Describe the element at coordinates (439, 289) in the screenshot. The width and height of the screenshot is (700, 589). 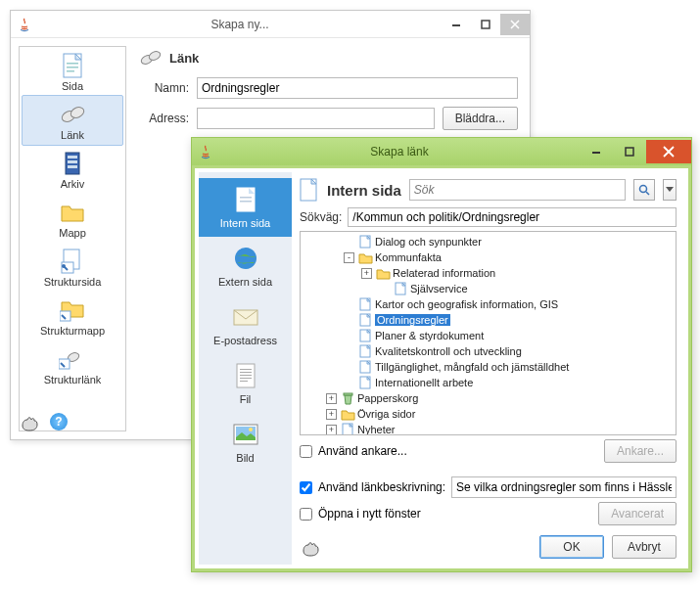
I see `tree-node-label: Självservice` at that location.